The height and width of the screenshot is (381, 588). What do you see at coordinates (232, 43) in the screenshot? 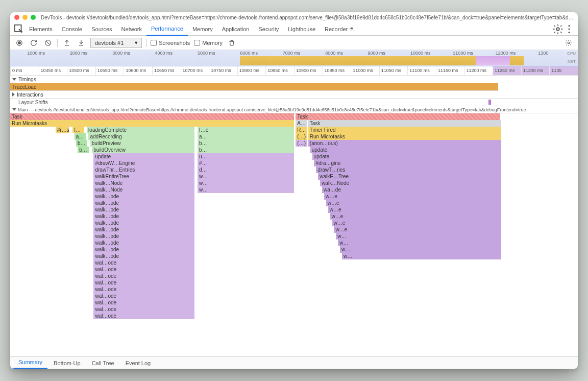
I see `delete-button` at bounding box center [232, 43].